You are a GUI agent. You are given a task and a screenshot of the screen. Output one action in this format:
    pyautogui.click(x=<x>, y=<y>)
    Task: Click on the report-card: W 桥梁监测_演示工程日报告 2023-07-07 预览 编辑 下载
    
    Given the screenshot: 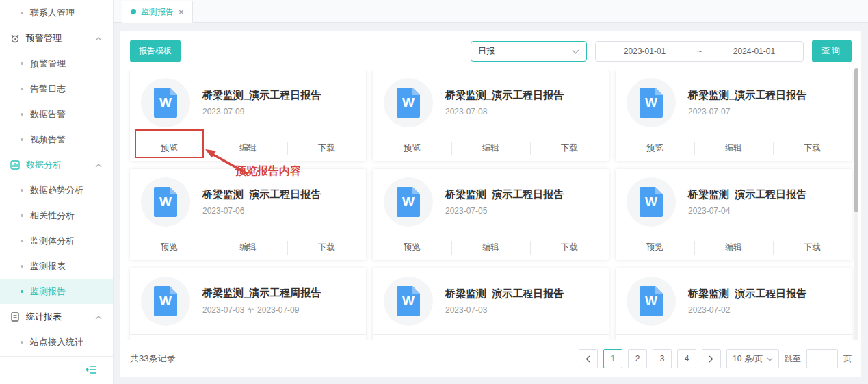 What is the action you would take?
    pyautogui.click(x=733, y=115)
    